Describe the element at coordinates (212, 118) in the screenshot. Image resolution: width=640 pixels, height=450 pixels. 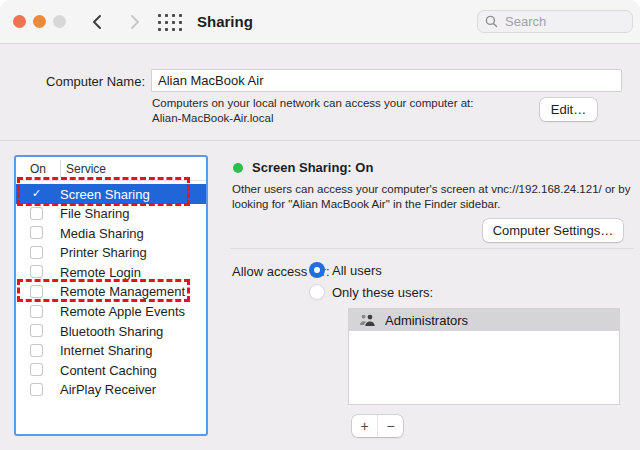
I see `help-line-2: Alian-MacBook-Air.local` at that location.